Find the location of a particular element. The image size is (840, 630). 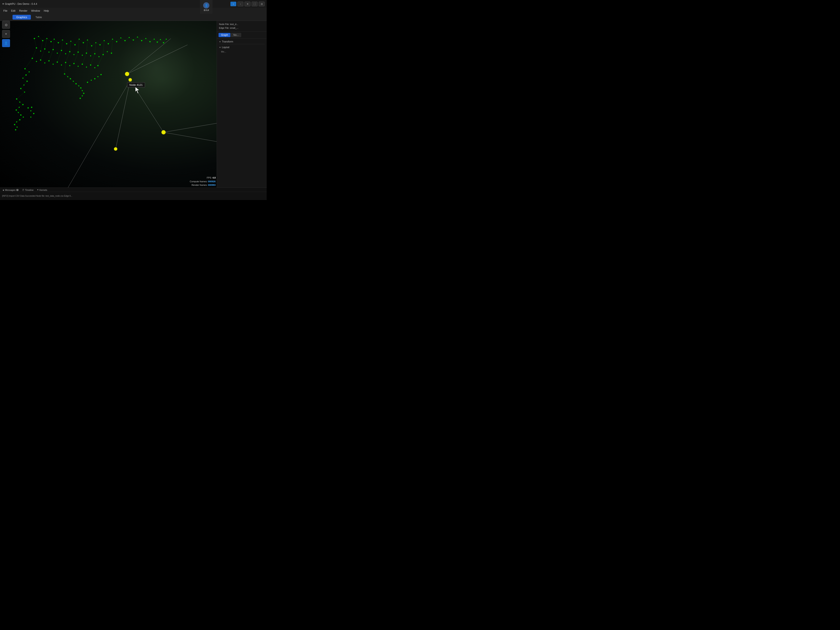

node-top is located at coordinates (127, 74).